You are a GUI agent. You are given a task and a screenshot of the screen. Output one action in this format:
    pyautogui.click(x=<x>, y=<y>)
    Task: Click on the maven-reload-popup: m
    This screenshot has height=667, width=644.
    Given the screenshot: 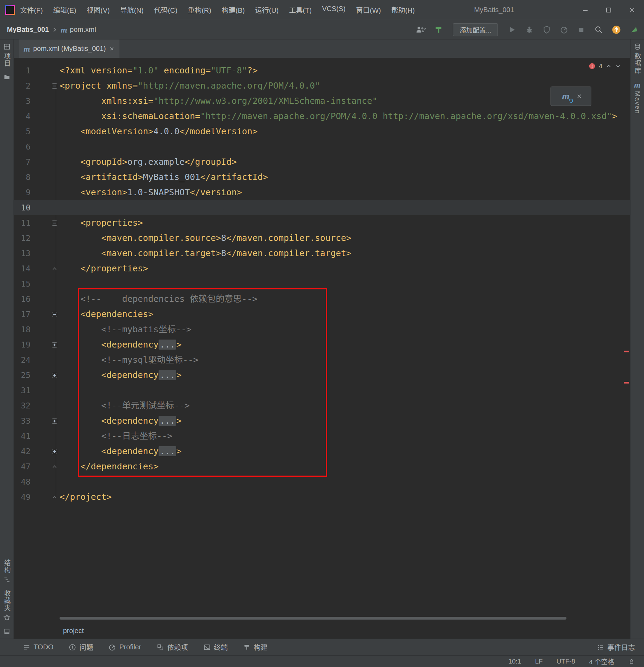 What is the action you would take?
    pyautogui.click(x=571, y=96)
    